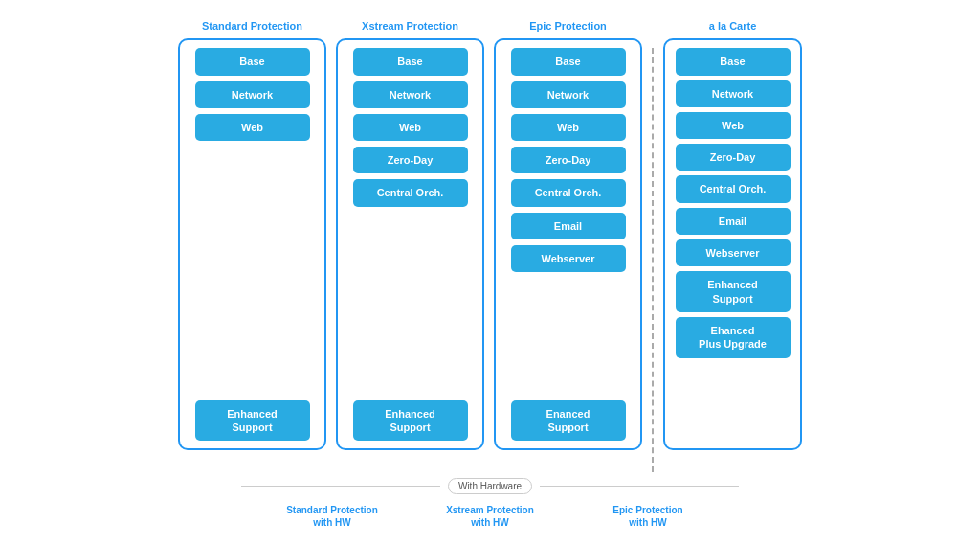 The image size is (980, 546). What do you see at coordinates (568, 95) in the screenshot?
I see `epic-network-btn: Network` at bounding box center [568, 95].